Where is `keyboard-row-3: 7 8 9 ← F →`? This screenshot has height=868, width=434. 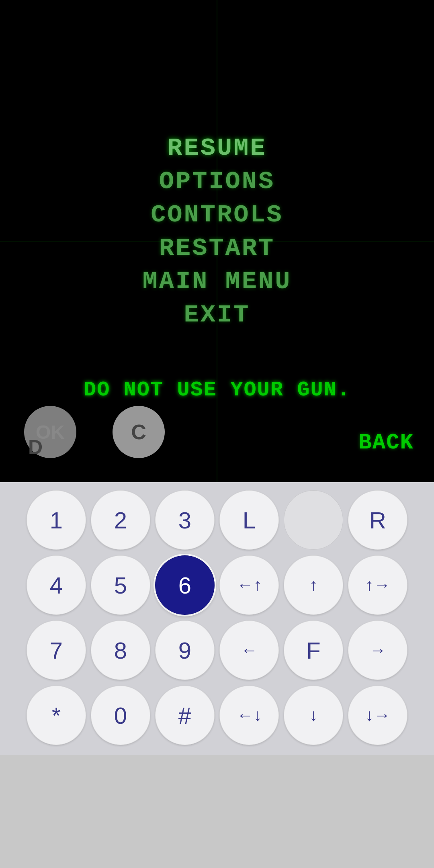
keyboard-row-3: 7 8 9 ← F → is located at coordinates (217, 650).